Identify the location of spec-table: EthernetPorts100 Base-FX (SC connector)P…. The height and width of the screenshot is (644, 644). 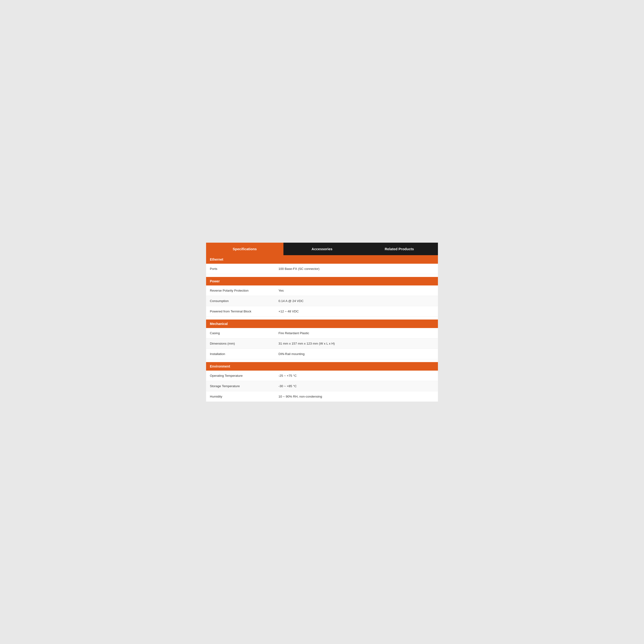
(322, 329).